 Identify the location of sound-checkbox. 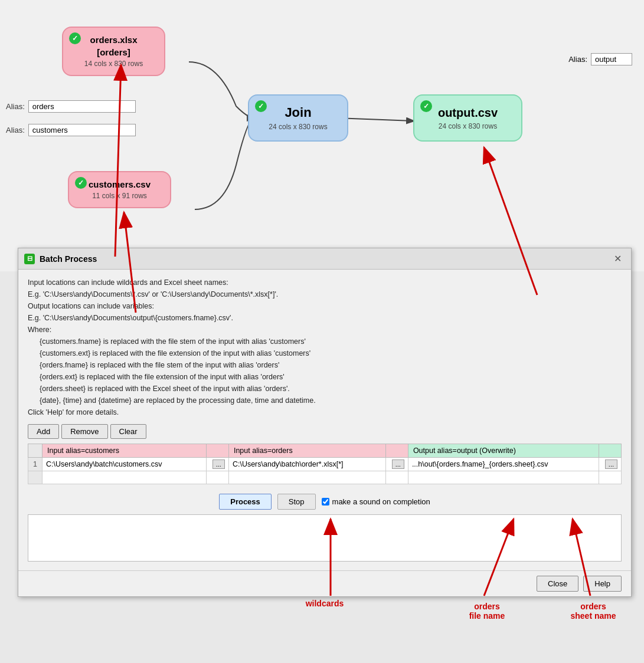
(326, 501).